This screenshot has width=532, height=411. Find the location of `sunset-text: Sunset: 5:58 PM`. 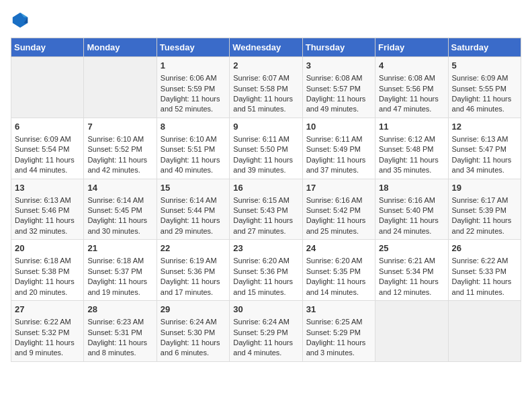

sunset-text: Sunset: 5:58 PM is located at coordinates (266, 89).